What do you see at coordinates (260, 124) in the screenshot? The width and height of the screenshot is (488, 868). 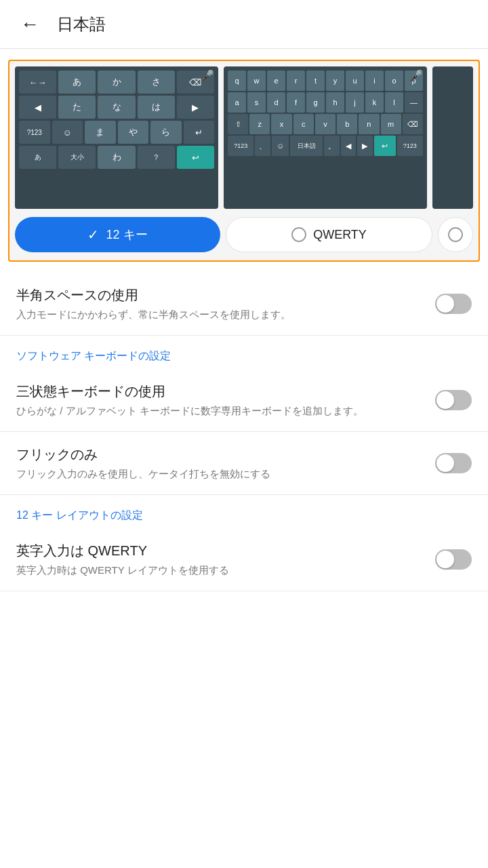 I see `qk-key: z` at bounding box center [260, 124].